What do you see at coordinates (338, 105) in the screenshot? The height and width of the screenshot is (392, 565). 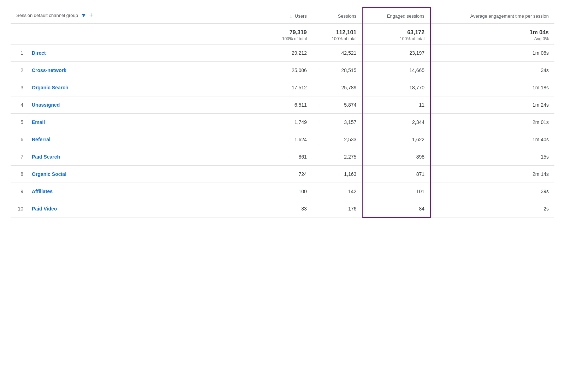 I see `row-sessions: 5,874` at bounding box center [338, 105].